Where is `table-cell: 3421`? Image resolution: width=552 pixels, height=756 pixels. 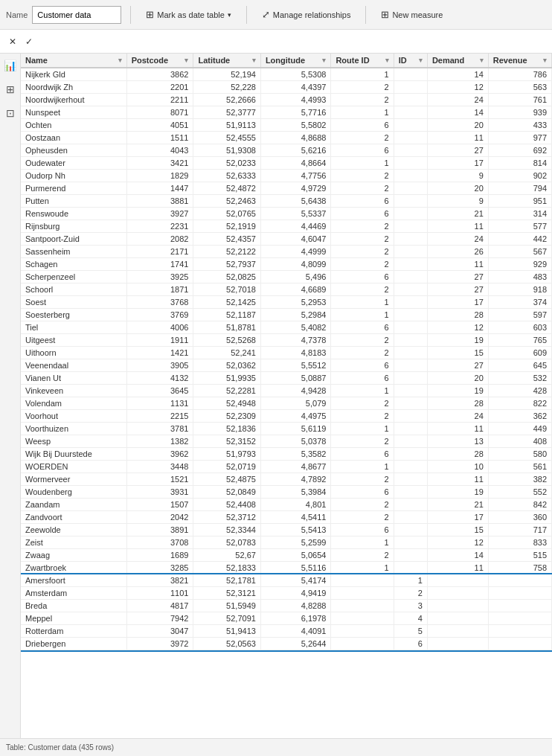
table-cell: 3421 is located at coordinates (160, 164).